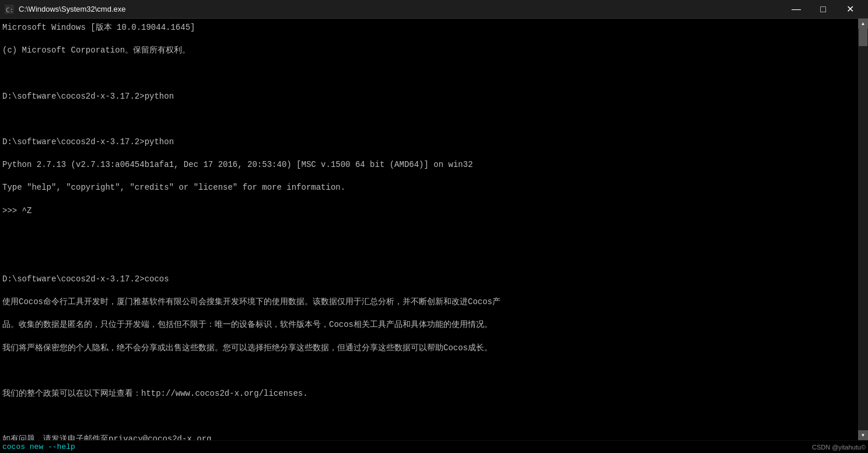 This screenshot has width=868, height=453. I want to click on console-line: Microsoft Windows [版本 10.0.19044.1645], so click(429, 28).